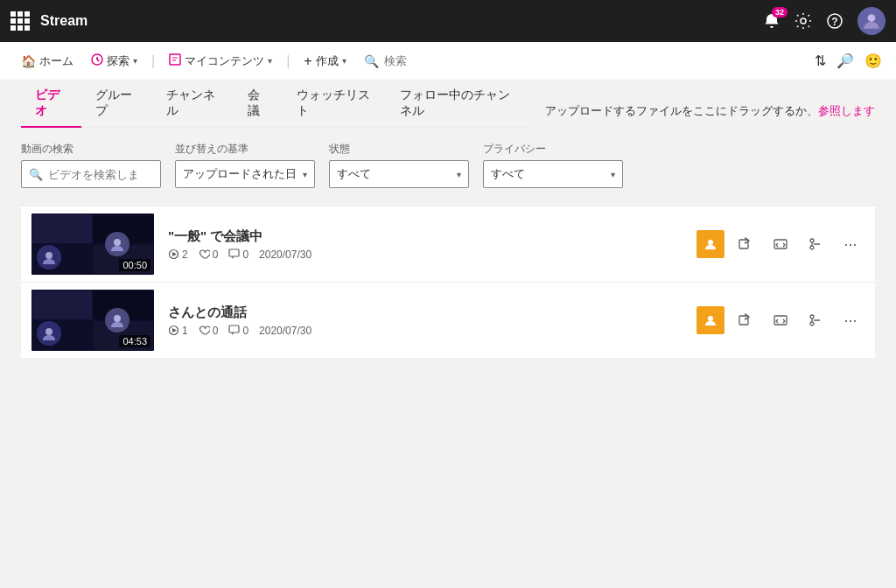 Image resolution: width=896 pixels, height=588 pixels. I want to click on sub-navigation: 🏠 ホーム 探索 ▾ | マイコンテンツ ▾ | + 作成 ▾ 🔍 ⇅ 🔎 🙂, so click(448, 61).